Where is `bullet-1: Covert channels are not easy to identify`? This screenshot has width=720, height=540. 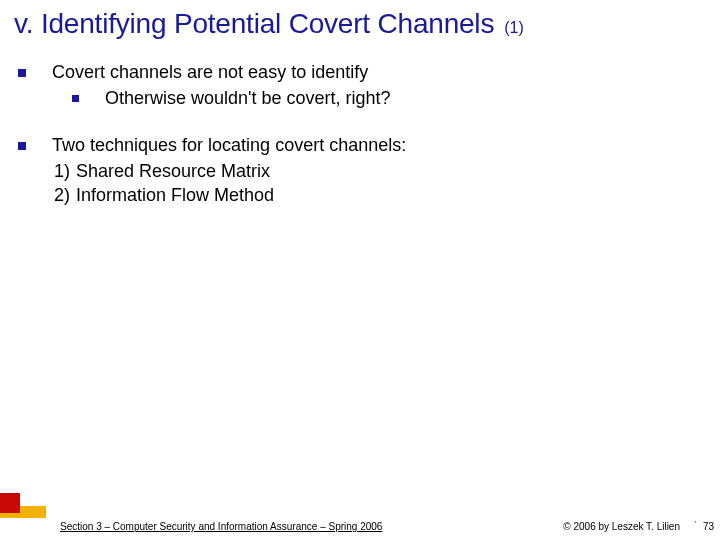 bullet-1: Covert channels are not easy to identify is located at coordinates (360, 72).